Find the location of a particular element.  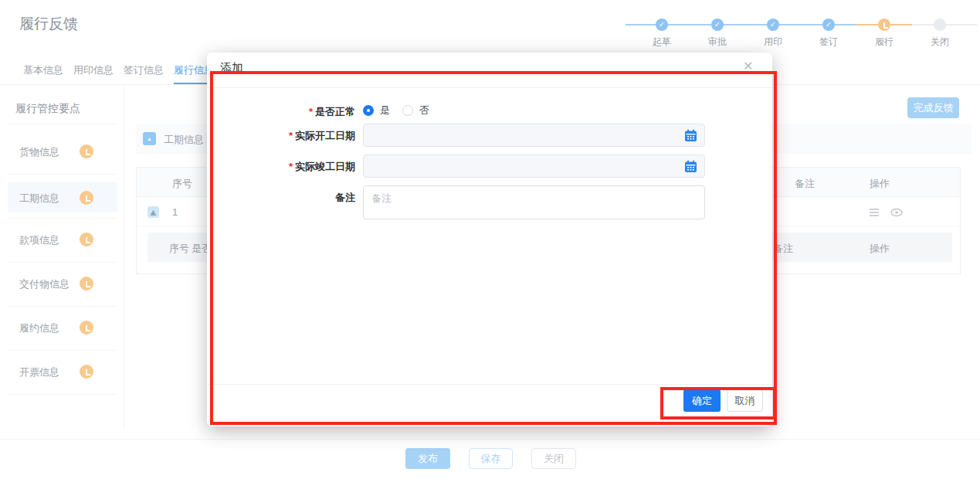

radio-no-label: 否 is located at coordinates (425, 110).